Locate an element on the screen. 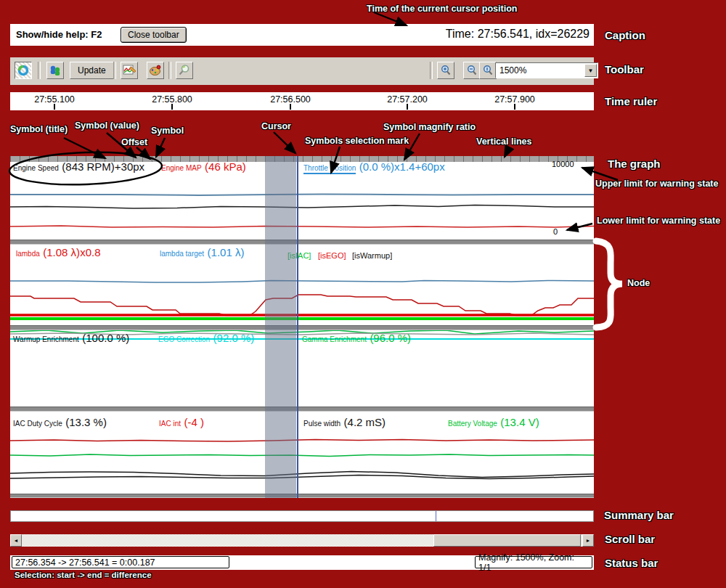  scroll-bar: ◄ ► is located at coordinates (302, 540).